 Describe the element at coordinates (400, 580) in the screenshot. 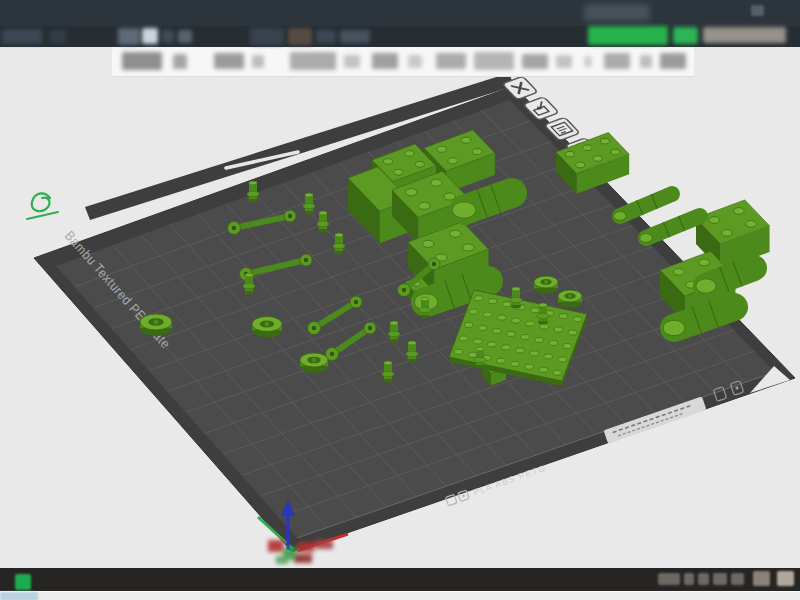

I see `statusbar` at that location.